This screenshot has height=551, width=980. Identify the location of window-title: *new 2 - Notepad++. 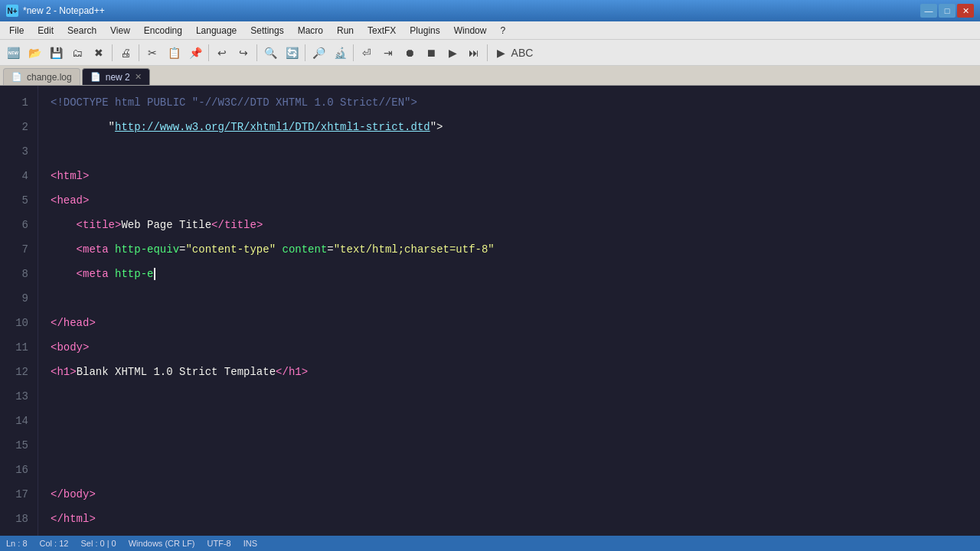
(64, 11).